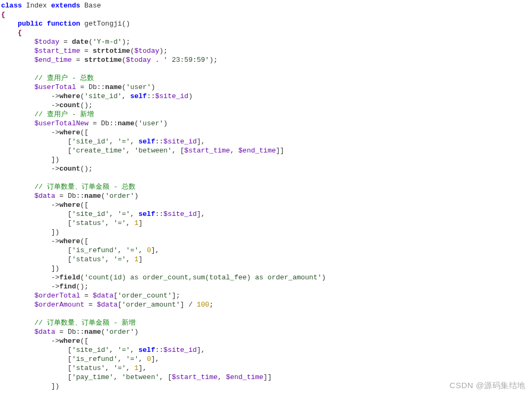 The width and height of the screenshot is (532, 394). I want to click on var-user-total-new: $userTotalNew, so click(61, 124).